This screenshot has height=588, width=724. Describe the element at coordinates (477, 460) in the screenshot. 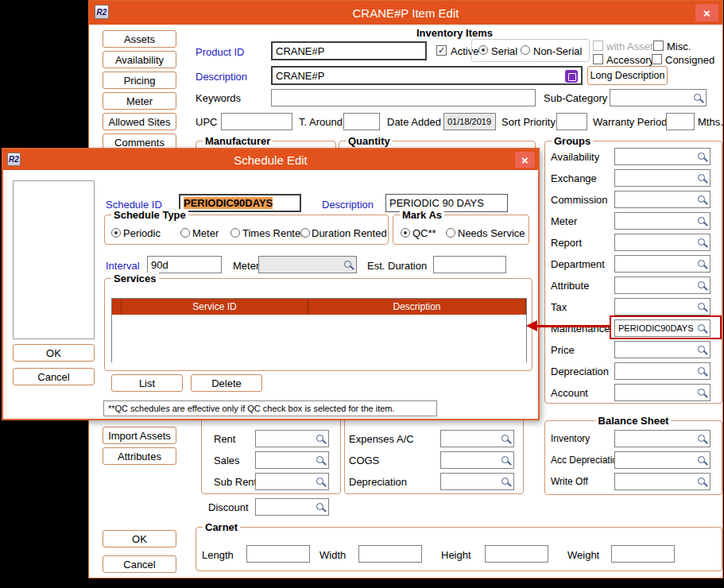

I see `accounts-input-cogs` at that location.